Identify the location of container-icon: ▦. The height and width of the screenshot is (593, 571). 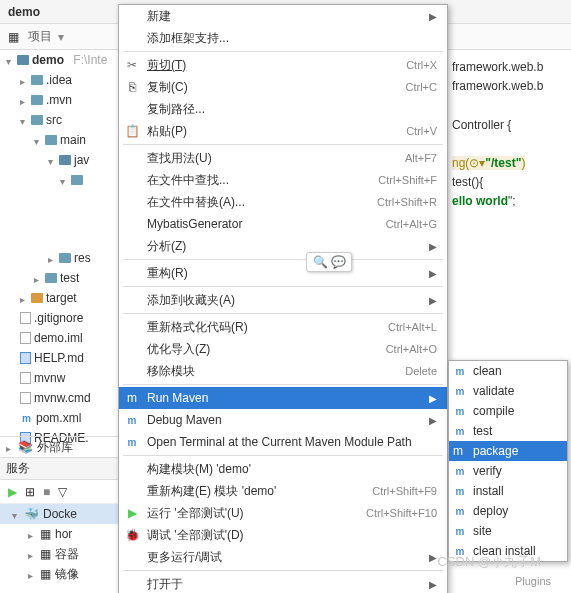
(46, 554).